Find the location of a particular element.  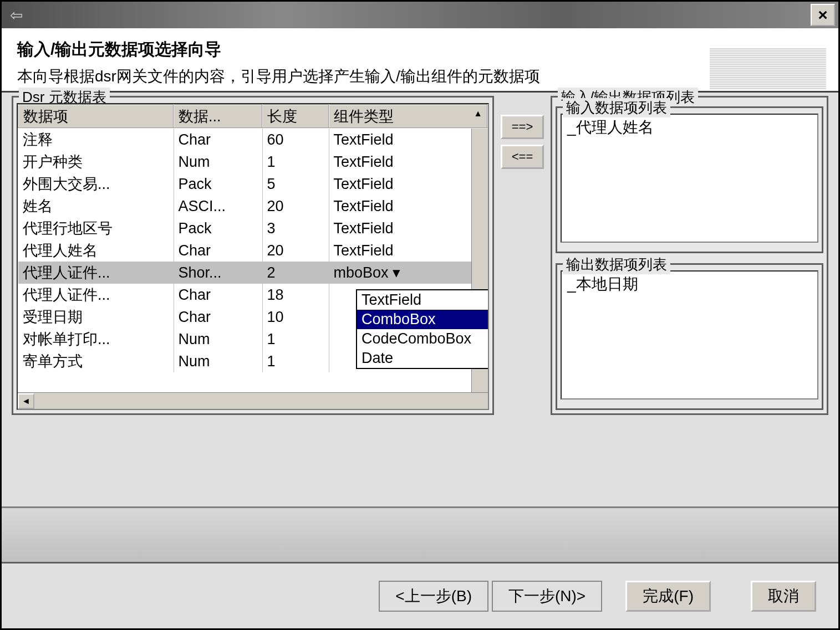

finish-button: 完成(F) is located at coordinates (668, 596).